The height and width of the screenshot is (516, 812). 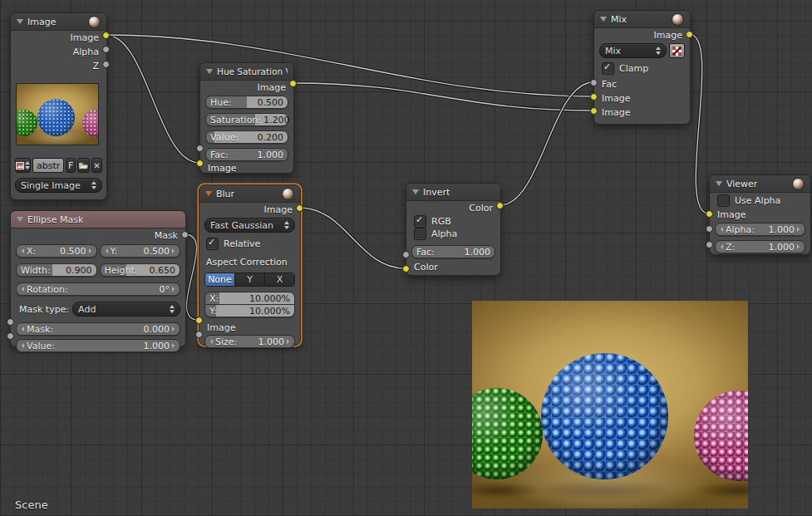 What do you see at coordinates (140, 270) in the screenshot?
I see `mask-height-slider: Height: 0.650` at bounding box center [140, 270].